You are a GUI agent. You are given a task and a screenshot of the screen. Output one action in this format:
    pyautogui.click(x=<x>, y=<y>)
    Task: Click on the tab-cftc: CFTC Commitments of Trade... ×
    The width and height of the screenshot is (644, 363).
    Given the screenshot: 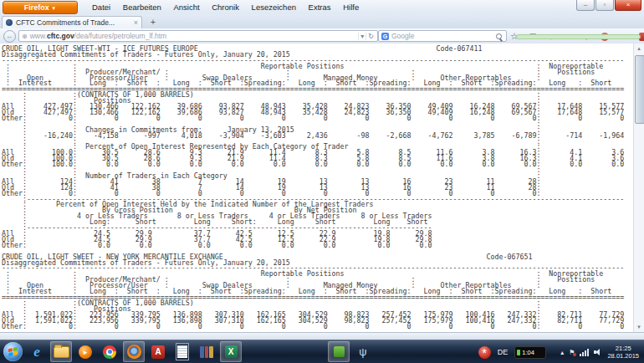 What is the action you would take?
    pyautogui.click(x=72, y=22)
    